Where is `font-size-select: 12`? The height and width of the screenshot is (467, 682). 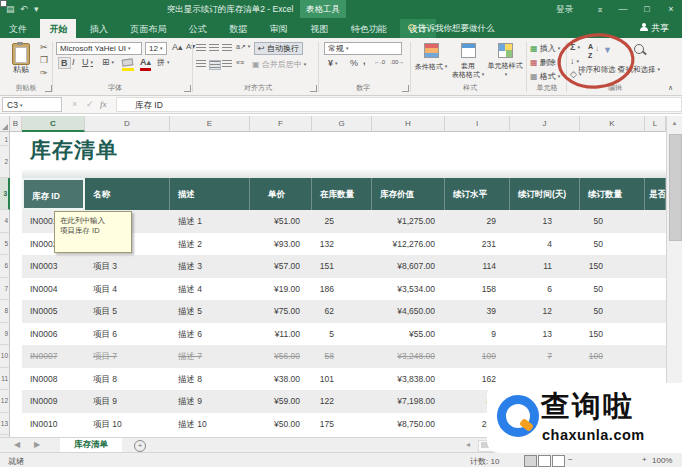
font-size-select: 12 is located at coordinates (156, 48).